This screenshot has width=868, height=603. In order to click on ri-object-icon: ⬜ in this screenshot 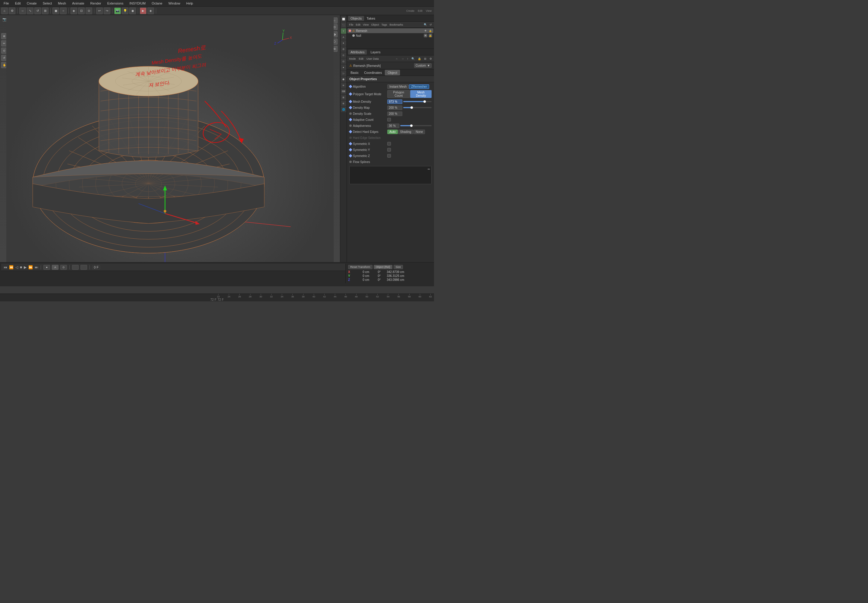, I will do `click(343, 19)`.